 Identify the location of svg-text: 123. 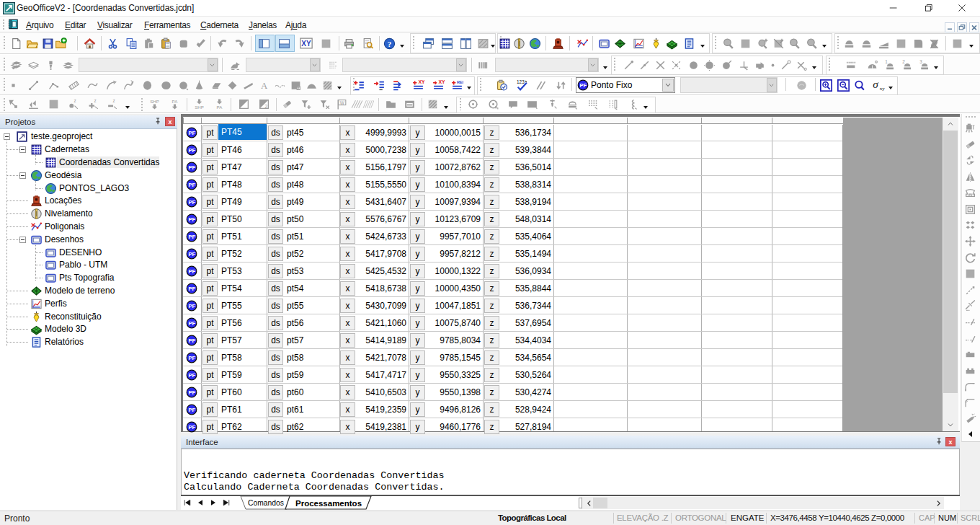
(520, 82).